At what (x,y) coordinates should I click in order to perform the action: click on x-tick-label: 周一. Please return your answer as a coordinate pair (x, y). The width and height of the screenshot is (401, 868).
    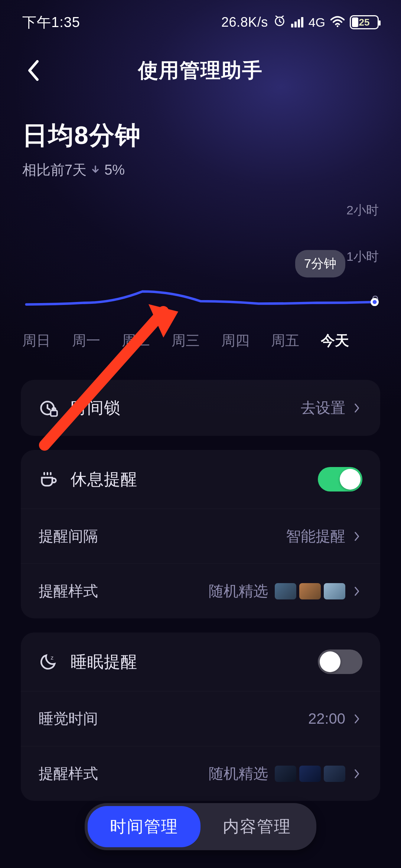
    Looking at the image, I should click on (86, 341).